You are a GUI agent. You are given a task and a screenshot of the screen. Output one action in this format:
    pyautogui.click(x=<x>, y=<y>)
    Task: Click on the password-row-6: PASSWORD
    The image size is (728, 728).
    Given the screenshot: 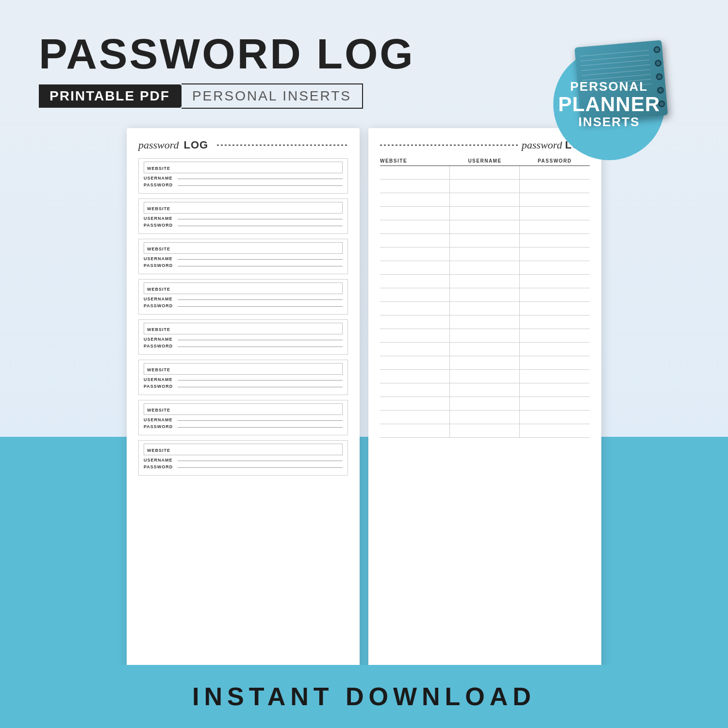 What is the action you would take?
    pyautogui.click(x=243, y=386)
    